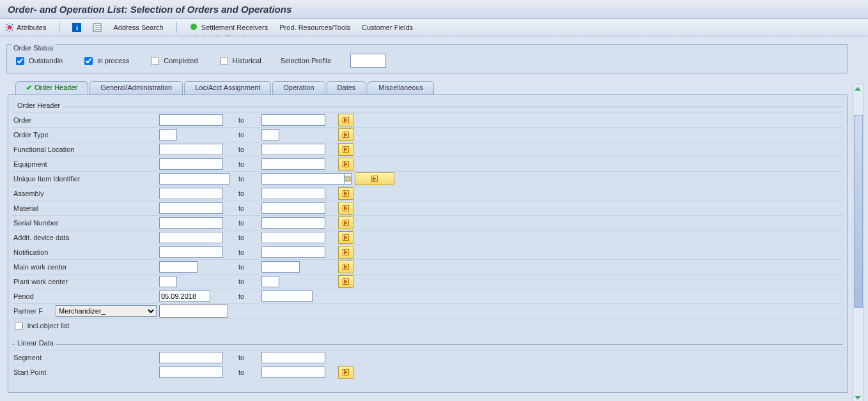 This screenshot has width=868, height=401. Describe the element at coordinates (86, 135) in the screenshot. I see `order-type-label: Order Type` at that location.